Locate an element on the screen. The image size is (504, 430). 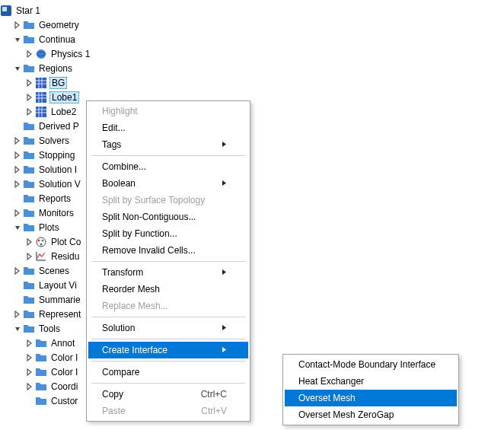
menu-transform: Transform is located at coordinates (168, 272).